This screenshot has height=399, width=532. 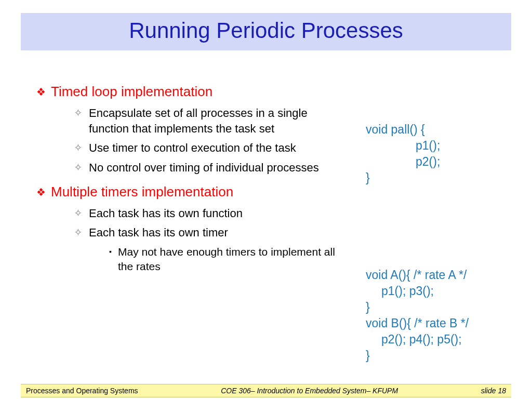 What do you see at coordinates (166, 214) in the screenshot?
I see `bullet2-text: Each task has its own function` at bounding box center [166, 214].